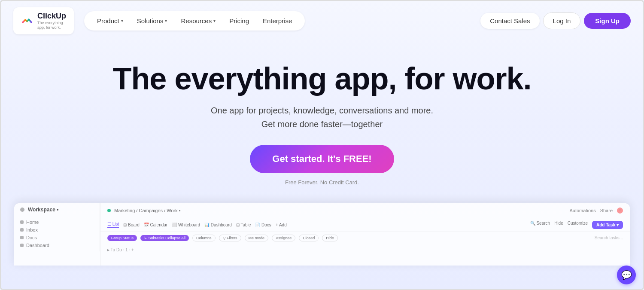 The image size is (644, 290). Describe the element at coordinates (322, 159) in the screenshot. I see `cta-button: Get started. It's FREE!` at that location.